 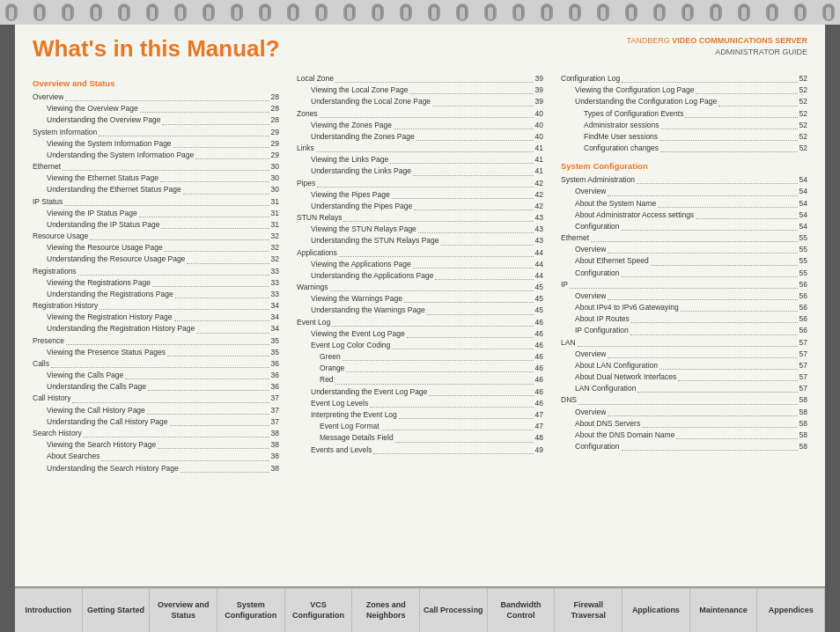 What do you see at coordinates (420, 287) in the screenshot?
I see `toc-entry: Warnings45` at bounding box center [420, 287].